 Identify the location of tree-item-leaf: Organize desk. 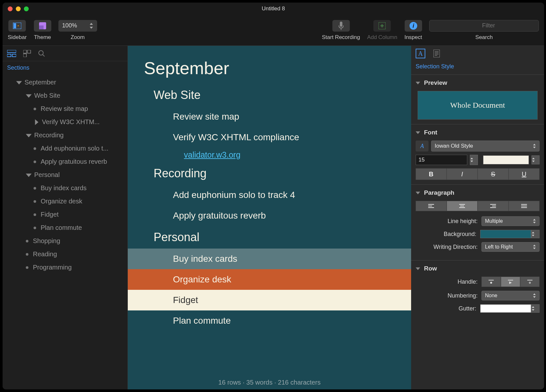
(65, 201).